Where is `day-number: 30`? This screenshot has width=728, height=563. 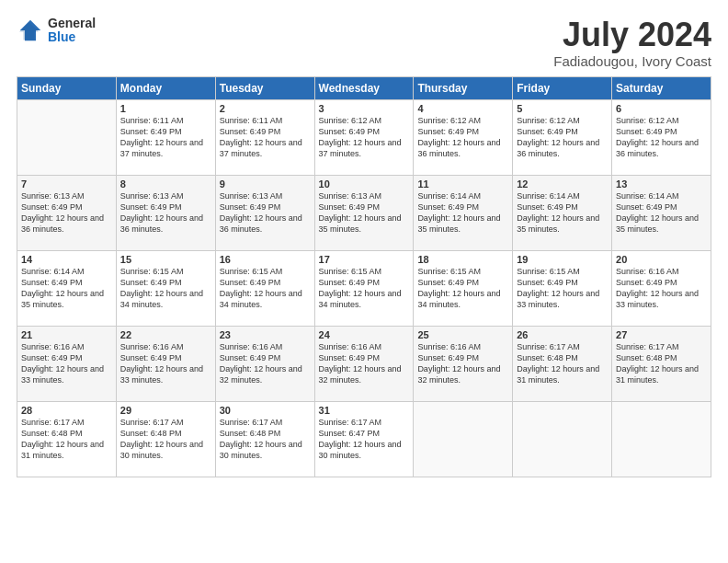 day-number: 30 is located at coordinates (265, 410).